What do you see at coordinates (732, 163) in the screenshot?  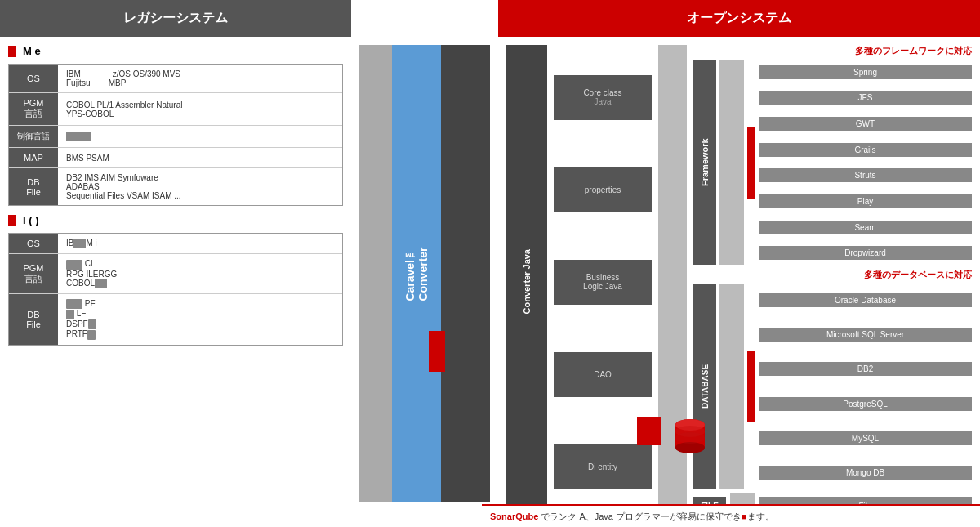 I see `framework-gray-block` at bounding box center [732, 163].